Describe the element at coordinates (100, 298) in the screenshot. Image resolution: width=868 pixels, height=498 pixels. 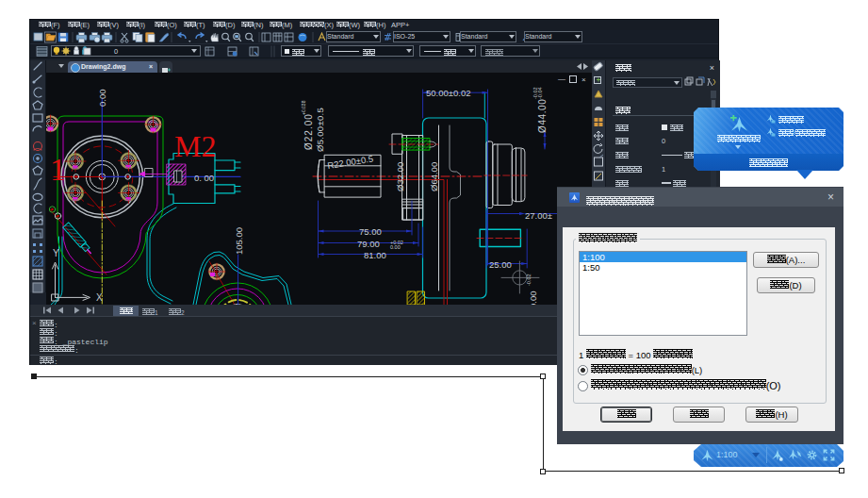
I see `svg-text: X` at that location.